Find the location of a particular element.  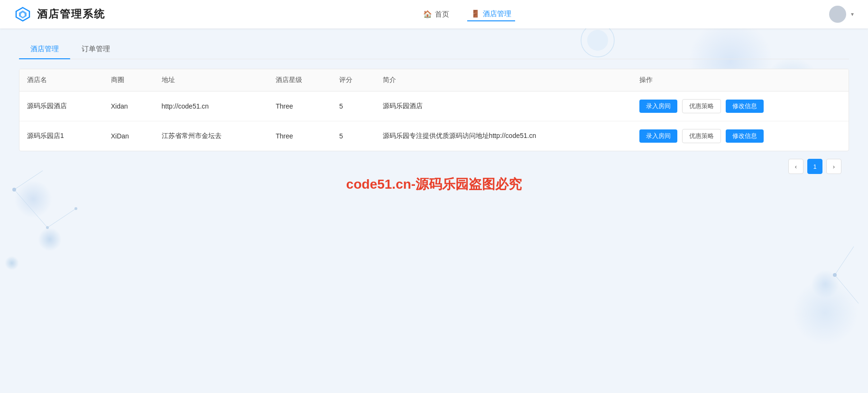

header-right: ▾ is located at coordinates (841, 14).